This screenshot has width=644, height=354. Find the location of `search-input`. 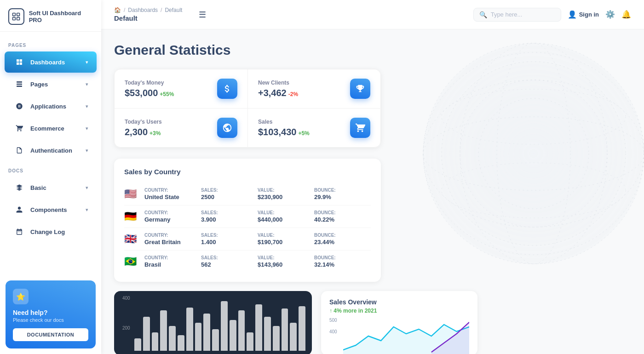

search-input is located at coordinates (523, 15).